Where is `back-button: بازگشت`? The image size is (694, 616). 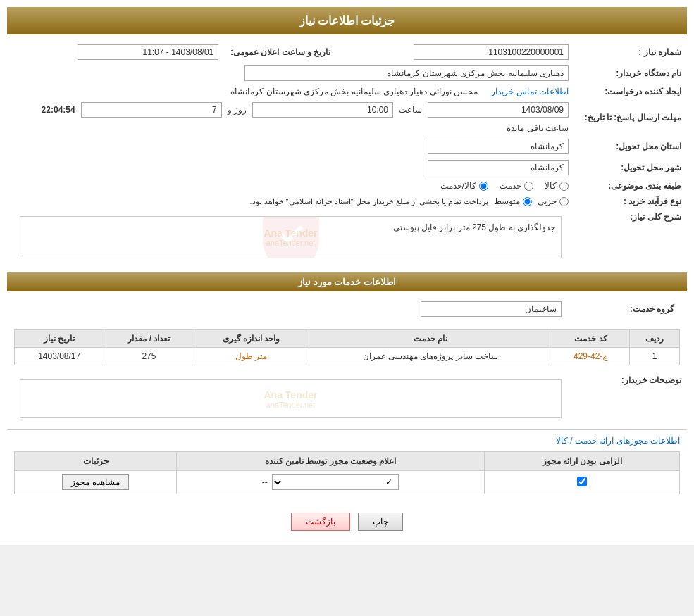
back-button: بازگشت is located at coordinates (321, 522).